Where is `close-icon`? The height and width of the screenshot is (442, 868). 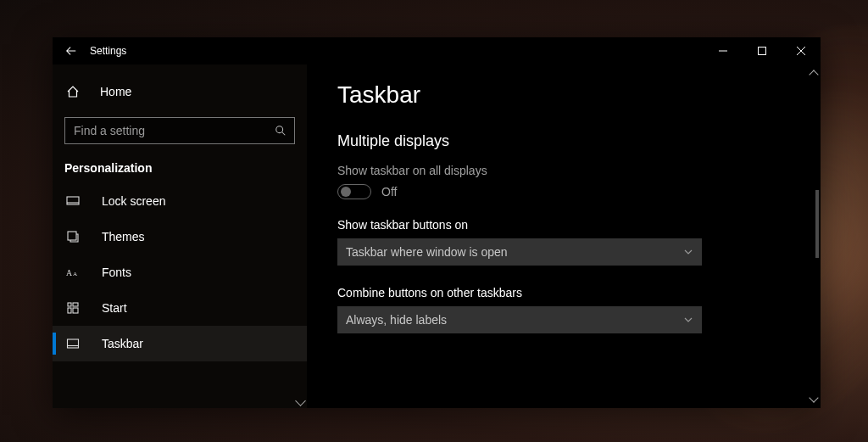 close-icon is located at coordinates (801, 51).